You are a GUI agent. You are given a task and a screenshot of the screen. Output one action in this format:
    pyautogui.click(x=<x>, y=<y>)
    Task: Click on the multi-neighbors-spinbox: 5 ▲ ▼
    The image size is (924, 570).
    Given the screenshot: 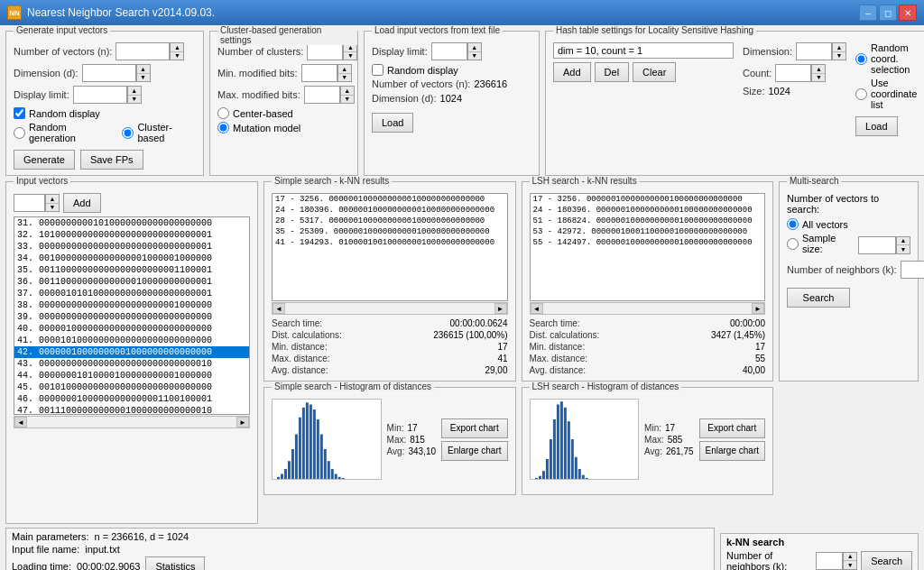 What is the action you would take?
    pyautogui.click(x=912, y=270)
    